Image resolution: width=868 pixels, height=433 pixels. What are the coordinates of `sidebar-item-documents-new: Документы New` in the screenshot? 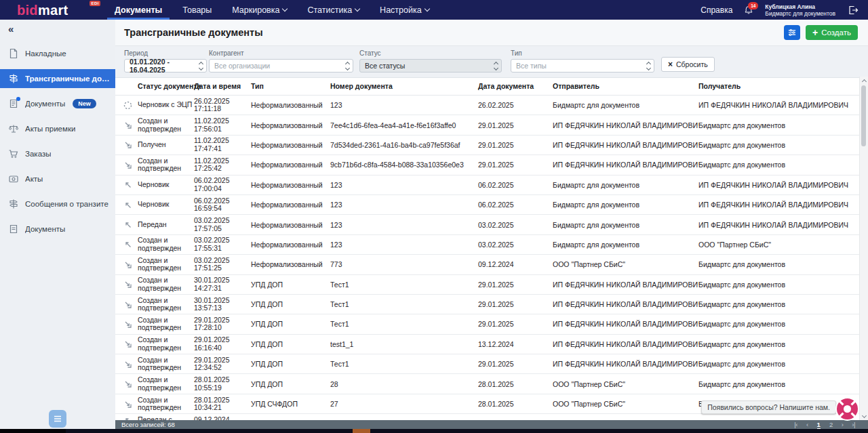 It's located at (58, 103).